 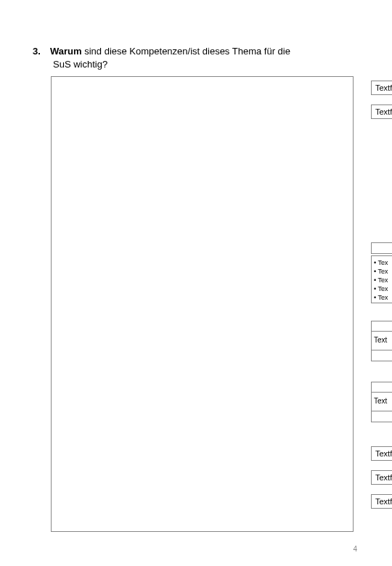 What do you see at coordinates (382, 501) in the screenshot?
I see `side-textfield-5: Textf` at bounding box center [382, 501].